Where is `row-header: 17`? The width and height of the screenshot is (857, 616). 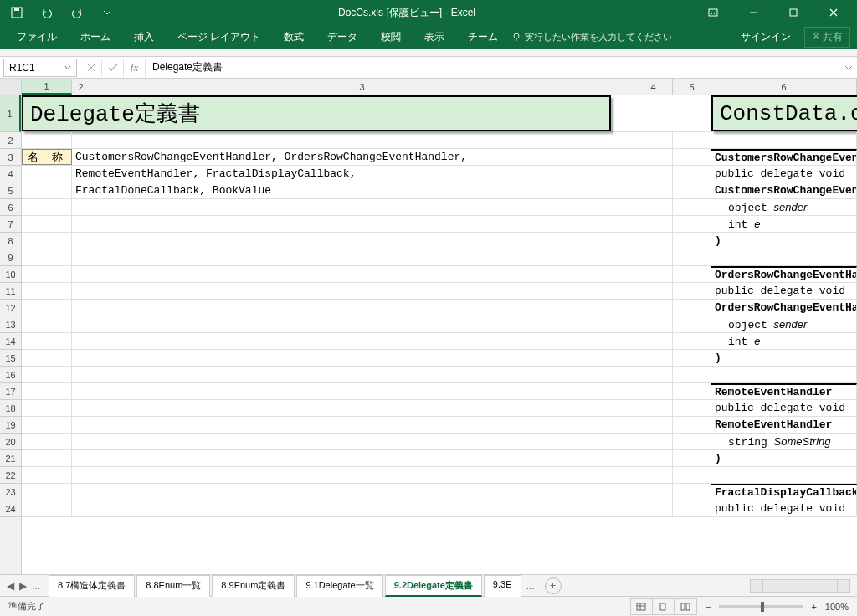
row-header: 17 is located at coordinates (10, 392).